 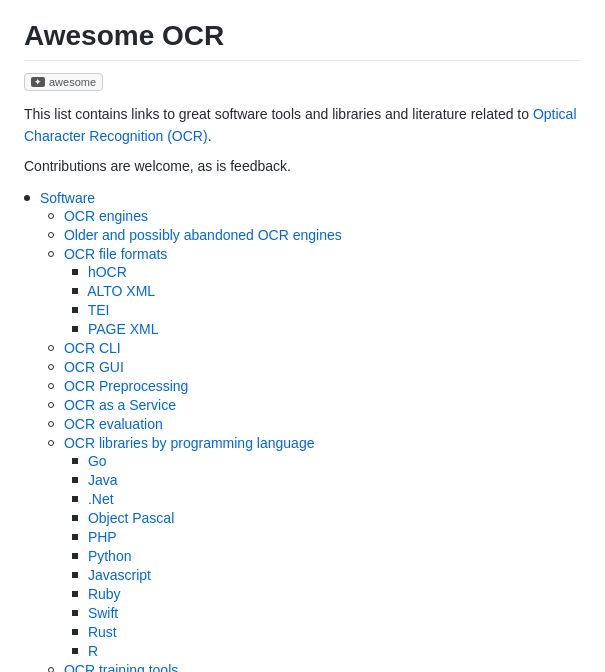 What do you see at coordinates (278, 114) in the screenshot?
I see `description-text-1: This list contains links to great softwa…` at bounding box center [278, 114].